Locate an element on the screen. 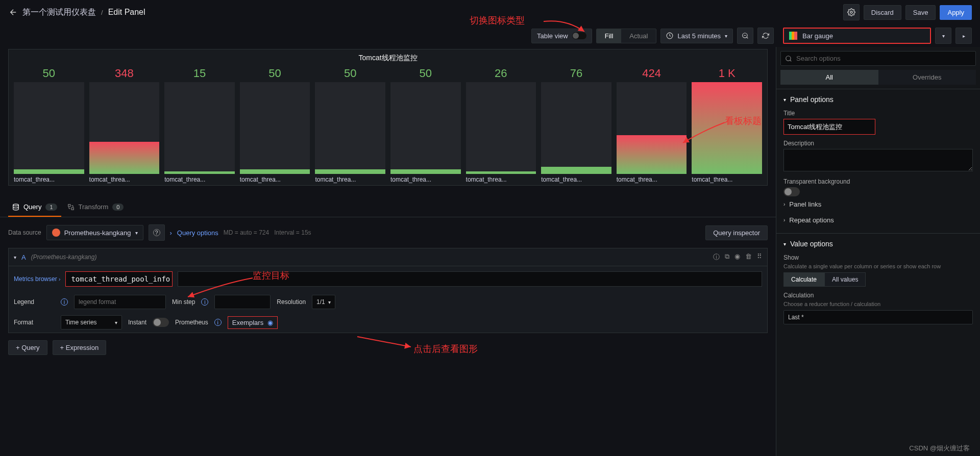 Image resolution: width=980 pixels, height=456 pixels. tab-transform-count: 0 is located at coordinates (118, 207).